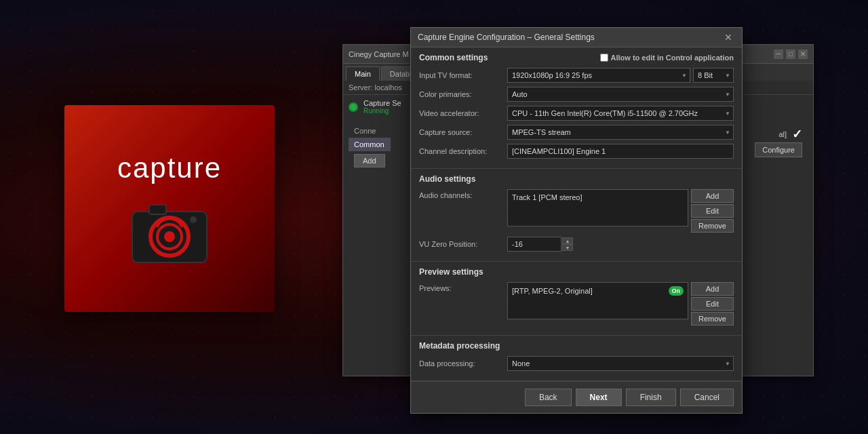 This screenshot has height=434, width=868. What do you see at coordinates (576, 358) in the screenshot?
I see `metadata-section: Metadata processing Data processing: Non…` at bounding box center [576, 358].